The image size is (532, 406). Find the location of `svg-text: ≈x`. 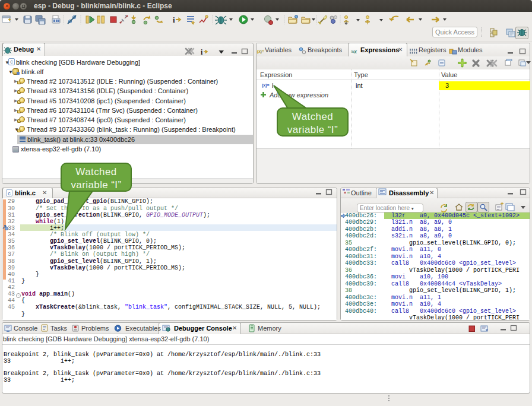

svg-text: ≈x is located at coordinates (354, 52).